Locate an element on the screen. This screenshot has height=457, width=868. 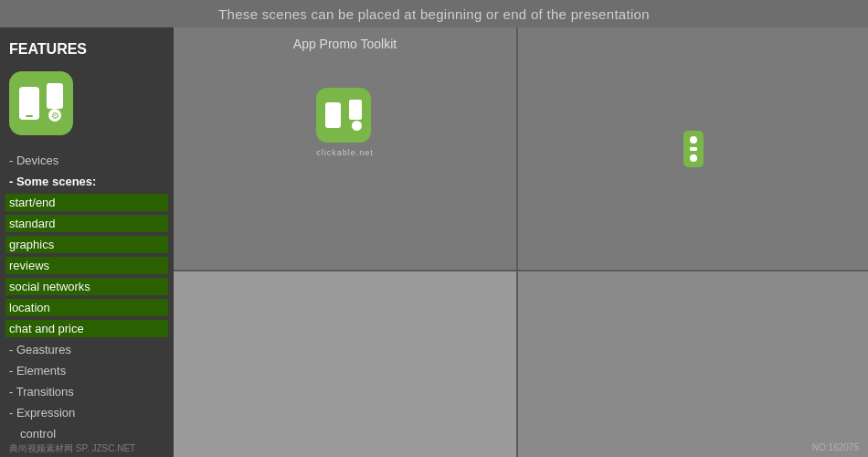
sidebar-item-social-networks: social networks is located at coordinates (87, 287).